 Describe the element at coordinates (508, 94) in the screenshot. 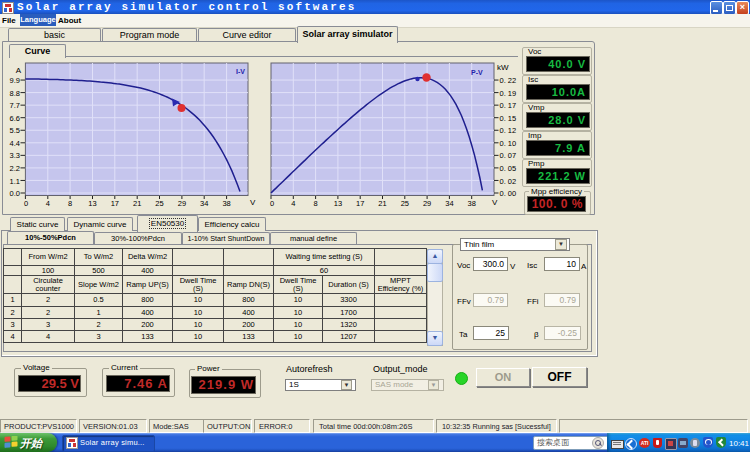

I see `svg-text: 0. 19` at that location.